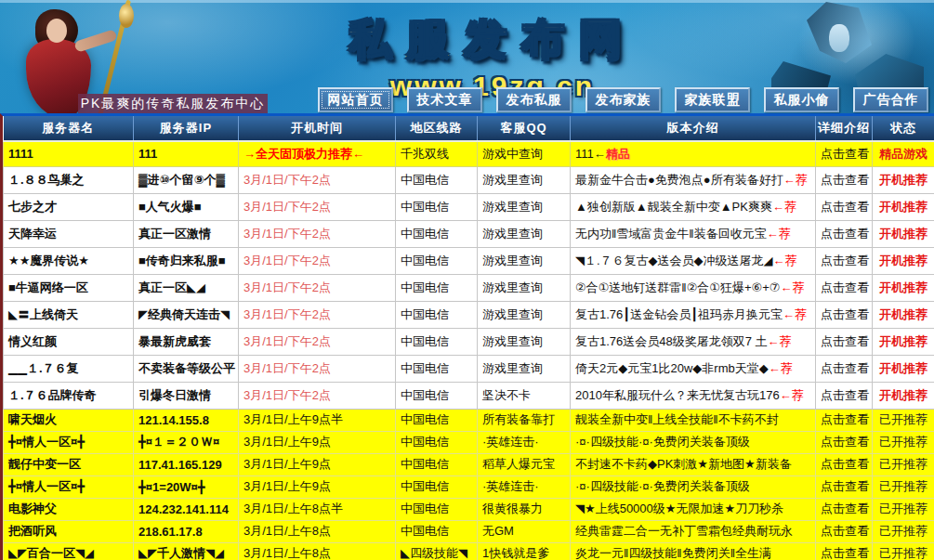  I want to click on server-name-link: 把酒听风, so click(69, 531).